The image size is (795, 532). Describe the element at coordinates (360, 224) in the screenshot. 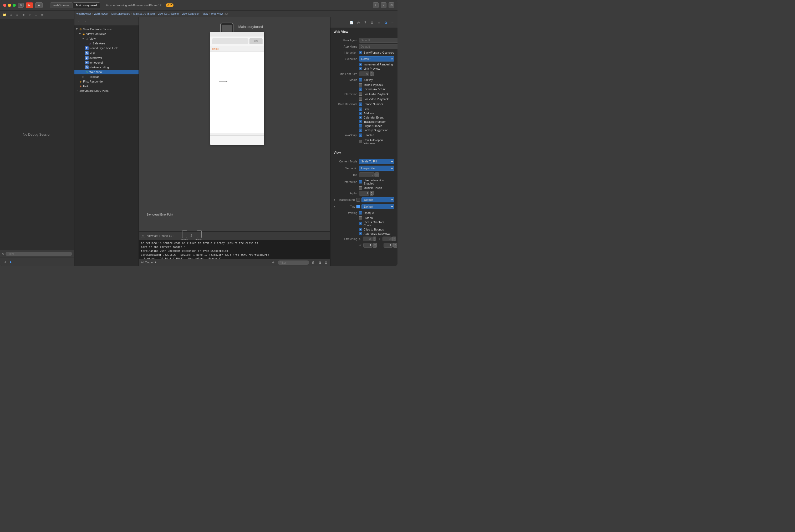

I see `clears-checkbox` at that location.